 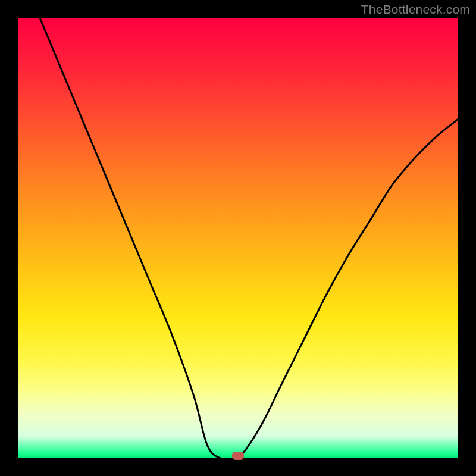 I want to click on watermark-label: TheBottleneck.com, so click(x=415, y=10).